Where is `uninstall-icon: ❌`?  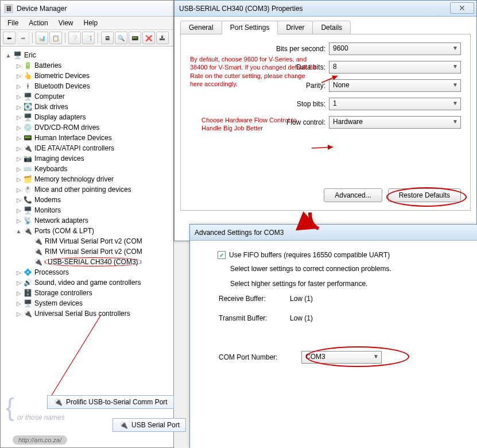
uninstall-icon: ❌ is located at coordinates (149, 38).